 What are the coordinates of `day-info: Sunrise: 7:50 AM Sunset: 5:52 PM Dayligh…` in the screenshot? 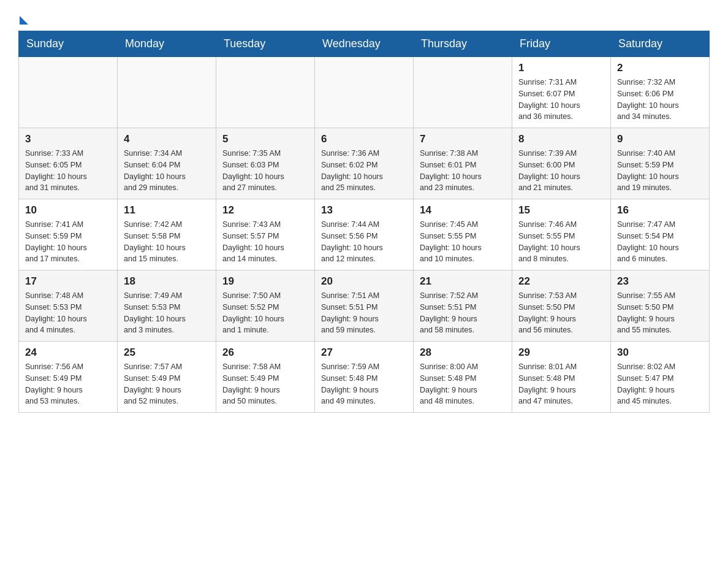 It's located at (265, 313).